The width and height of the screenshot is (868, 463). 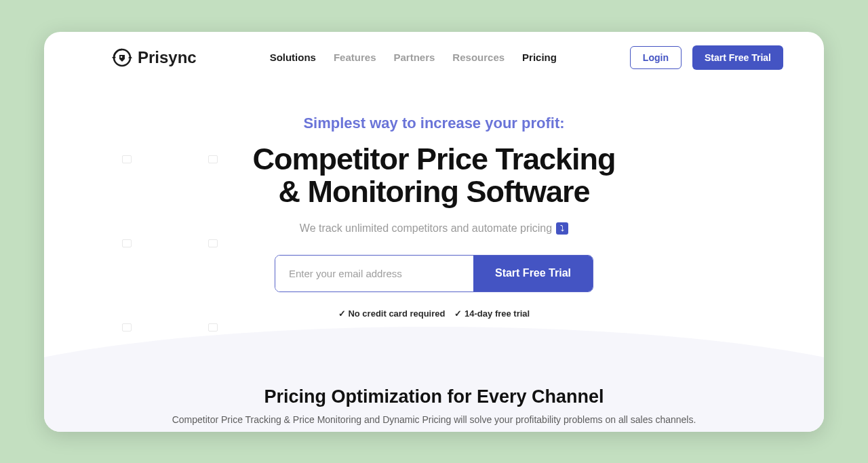 What do you see at coordinates (540, 57) in the screenshot?
I see `nav-pricing: Pricing` at bounding box center [540, 57].